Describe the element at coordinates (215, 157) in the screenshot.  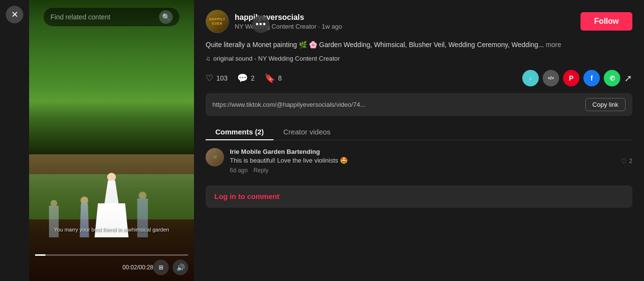
I see `comment-avatar: 🌿` at that location.